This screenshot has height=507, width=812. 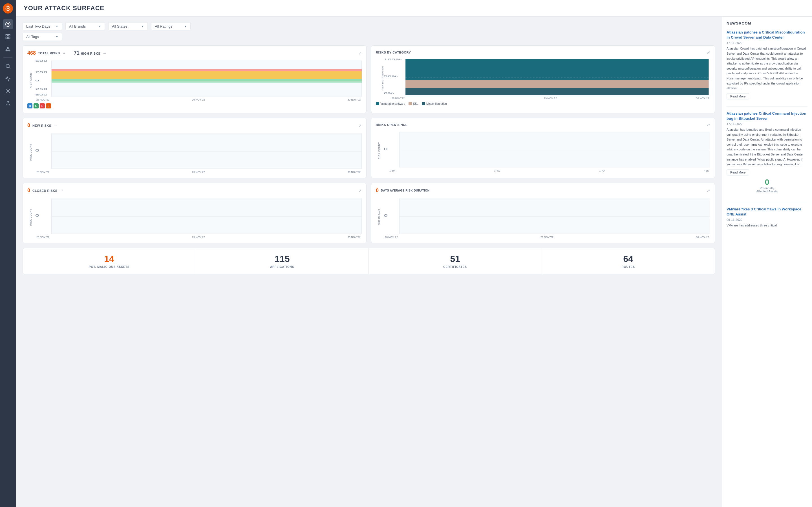 What do you see at coordinates (32, 53) in the screenshot?
I see `total-risks-count: 468` at bounding box center [32, 53].